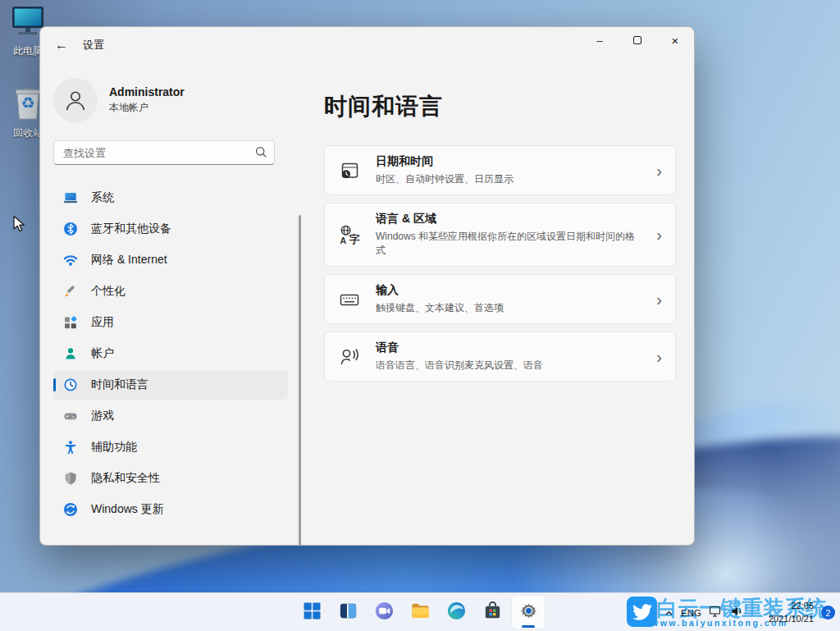 The image size is (840, 631). What do you see at coordinates (71, 385) in the screenshot?
I see `time-language-icon` at bounding box center [71, 385].